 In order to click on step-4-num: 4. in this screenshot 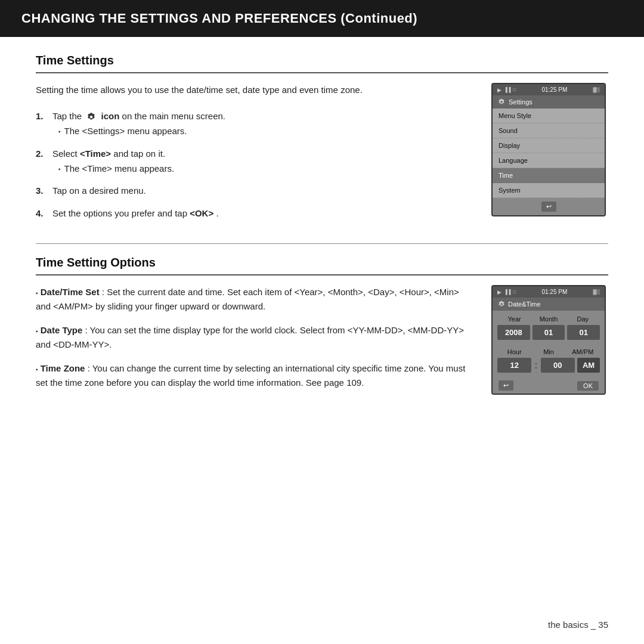, I will do `click(42, 213)`.